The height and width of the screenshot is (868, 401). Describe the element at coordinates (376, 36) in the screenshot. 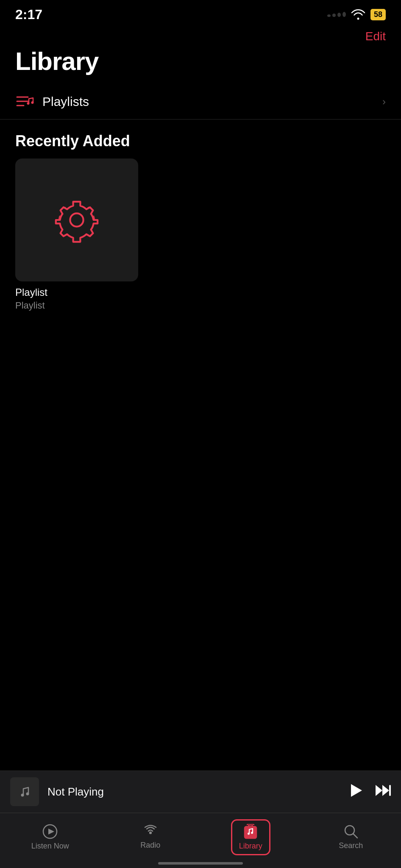

I see `edit-button: Edit` at that location.